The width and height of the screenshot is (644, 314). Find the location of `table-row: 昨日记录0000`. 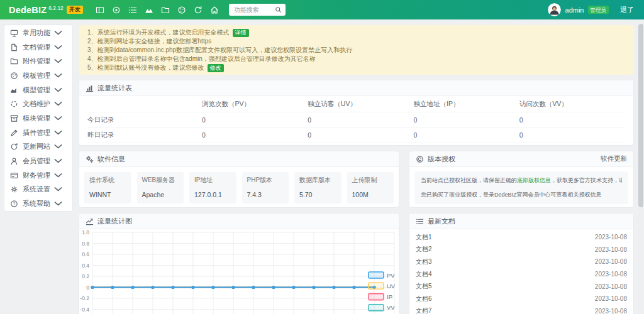

table-row: 昨日记录0000 is located at coordinates (356, 136).